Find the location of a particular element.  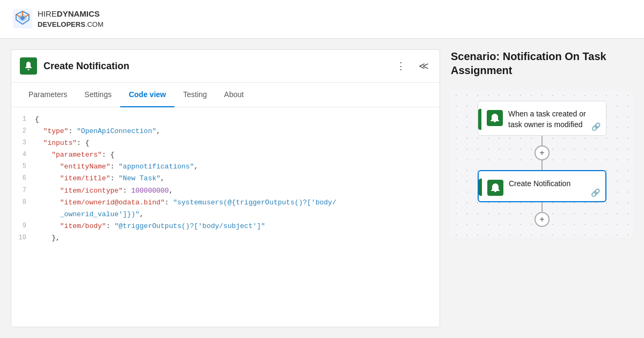

logo-icon is located at coordinates (23, 19).